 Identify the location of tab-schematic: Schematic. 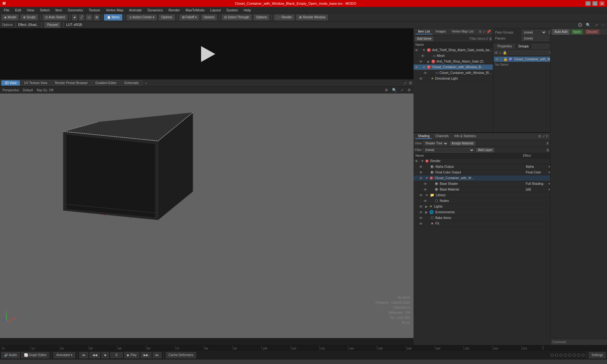
(132, 83).